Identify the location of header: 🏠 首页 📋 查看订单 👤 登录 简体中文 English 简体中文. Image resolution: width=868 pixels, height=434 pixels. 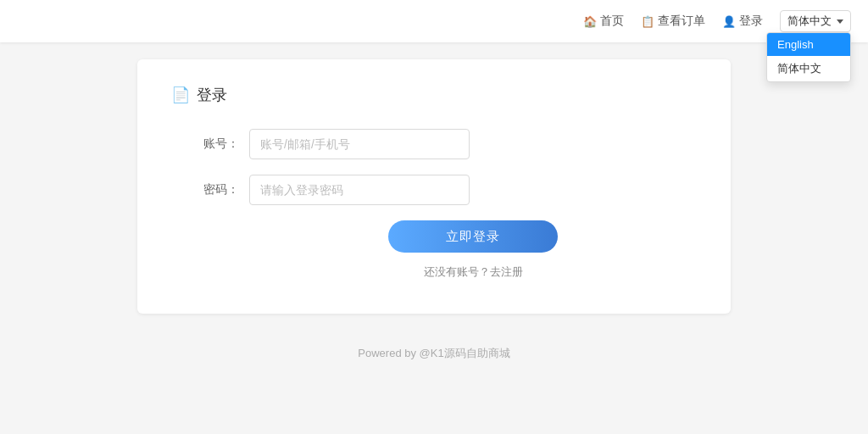
(434, 21).